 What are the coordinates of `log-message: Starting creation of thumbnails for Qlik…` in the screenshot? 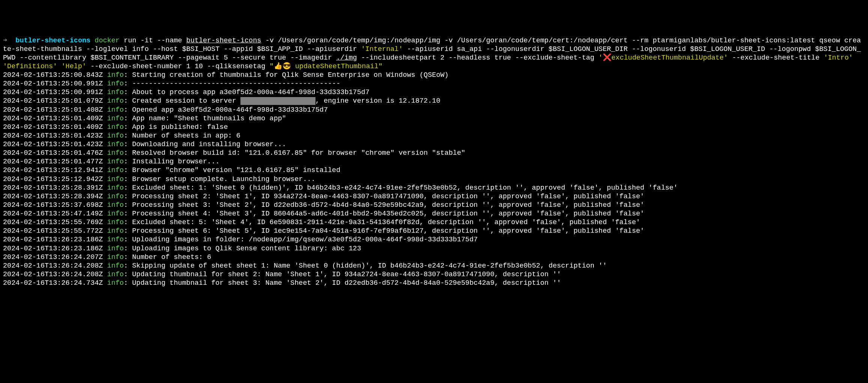 It's located at (290, 75).